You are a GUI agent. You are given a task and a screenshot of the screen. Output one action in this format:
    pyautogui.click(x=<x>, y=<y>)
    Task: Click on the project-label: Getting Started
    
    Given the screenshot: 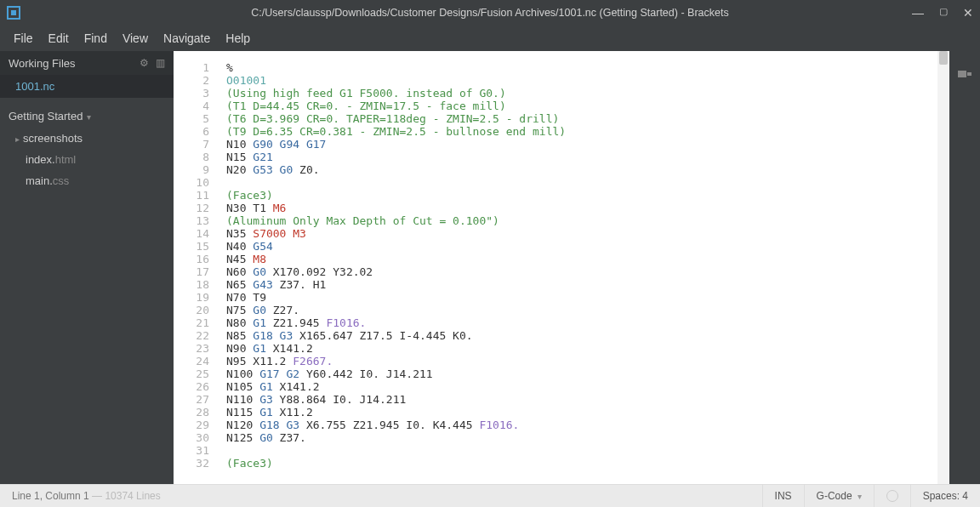 What is the action you would take?
    pyautogui.click(x=46, y=116)
    